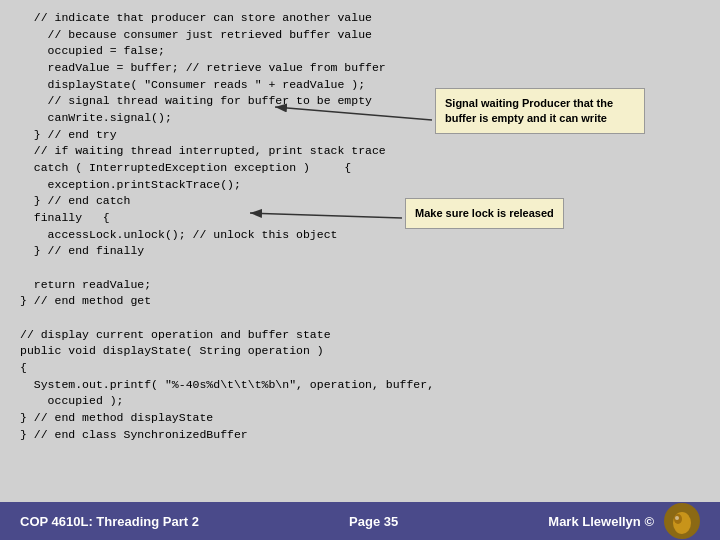  I want to click on code-line: } // end class SynchronizedBuffer, so click(360, 436).